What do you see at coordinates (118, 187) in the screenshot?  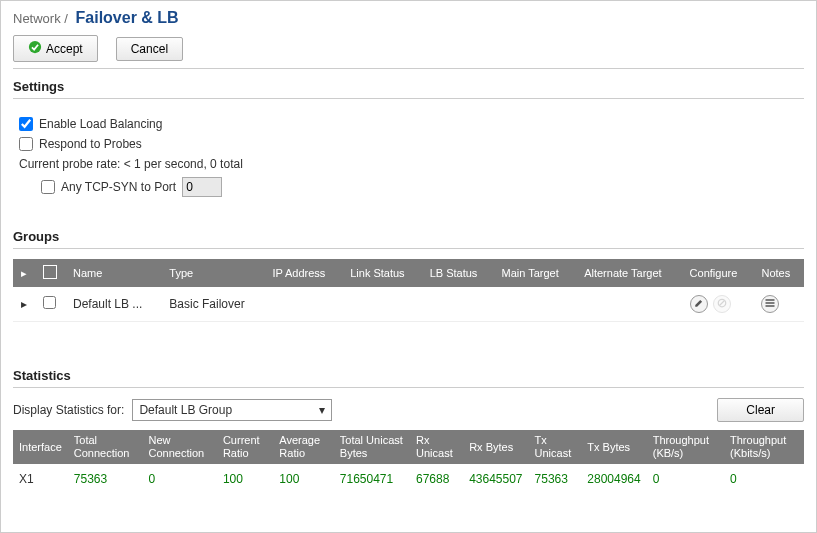 I see `tcp-syn-label: Any TCP-SYN to Port` at bounding box center [118, 187].